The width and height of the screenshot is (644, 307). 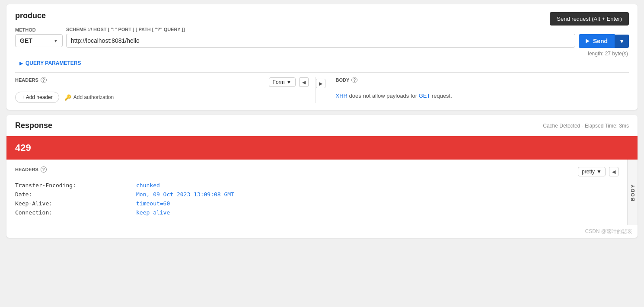 What do you see at coordinates (279, 82) in the screenshot?
I see `form-label: Form` at bounding box center [279, 82].